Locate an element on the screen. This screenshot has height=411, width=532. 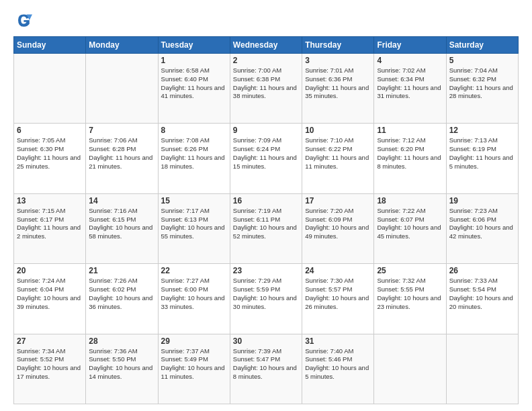
weekday-header: Monday is located at coordinates (122, 46).